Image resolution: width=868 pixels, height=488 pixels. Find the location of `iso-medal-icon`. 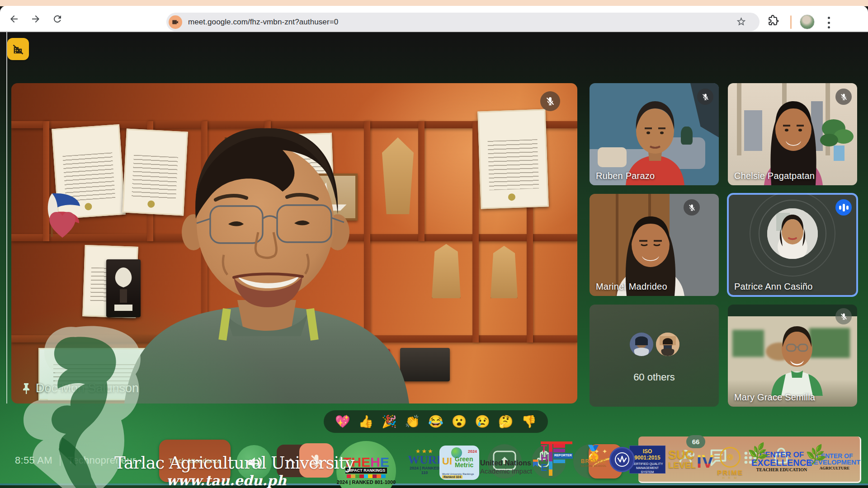

iso-medal-icon is located at coordinates (622, 460).